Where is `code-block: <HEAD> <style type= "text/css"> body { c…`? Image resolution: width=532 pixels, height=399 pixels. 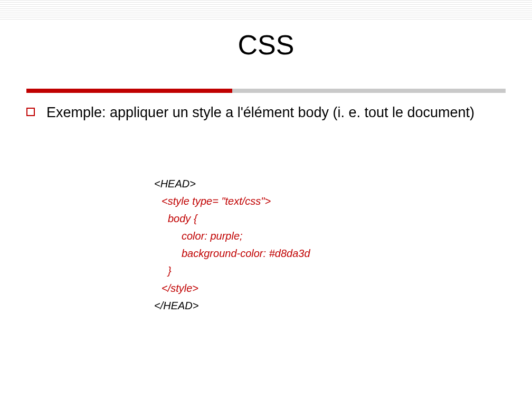
code-block: <HEAD> <style type= "text/css"> body { c… is located at coordinates (232, 245).